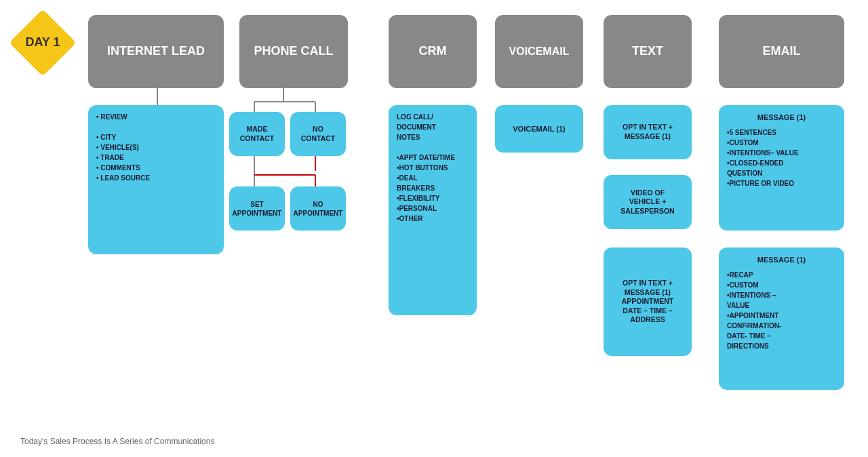 Image resolution: width=868 pixels, height=457 pixels. What do you see at coordinates (318, 209) in the screenshot?
I see `no-appointment-box: NO APPOINTMENT` at bounding box center [318, 209].